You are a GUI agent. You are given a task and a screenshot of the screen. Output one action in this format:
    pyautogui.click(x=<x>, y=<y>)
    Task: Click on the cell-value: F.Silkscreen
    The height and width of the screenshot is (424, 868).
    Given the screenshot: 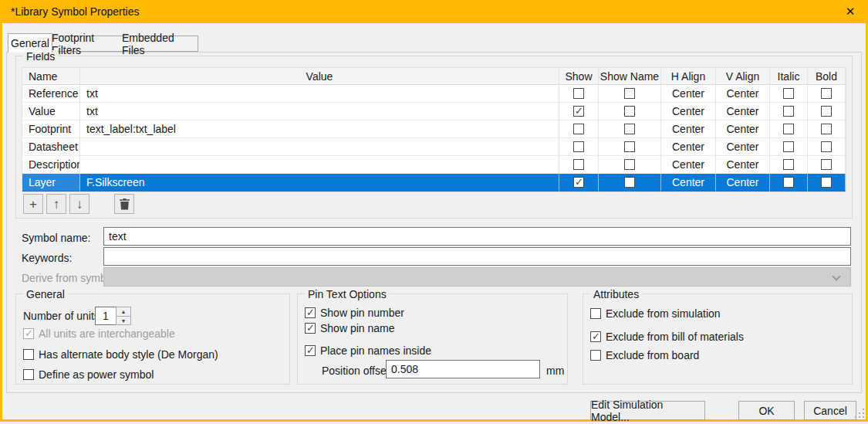 What is the action you would take?
    pyautogui.click(x=319, y=182)
    